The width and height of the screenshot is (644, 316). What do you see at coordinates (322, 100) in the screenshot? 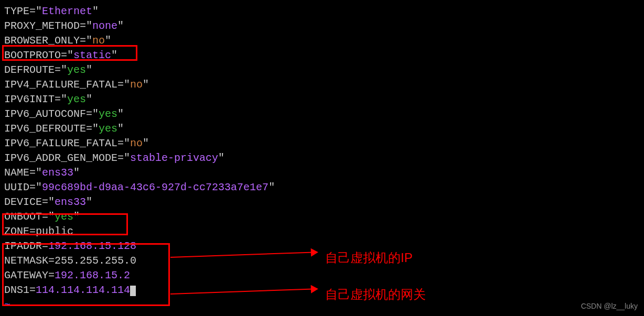
I see `config-line: IPV6INIT="yes"` at bounding box center [322, 100].